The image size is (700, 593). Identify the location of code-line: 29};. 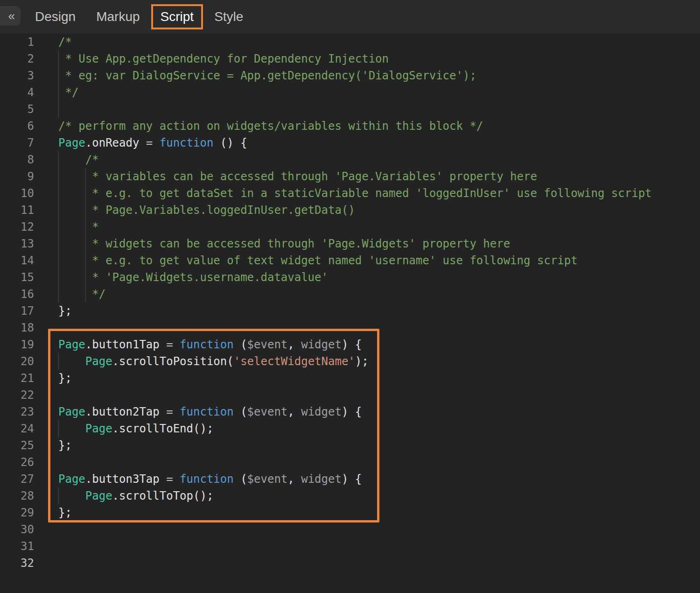
(350, 513).